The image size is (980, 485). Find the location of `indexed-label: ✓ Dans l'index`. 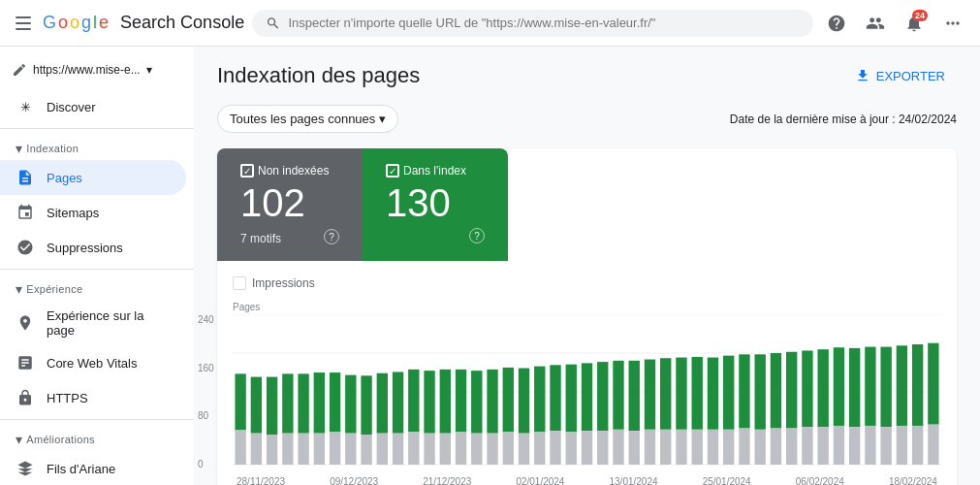

indexed-label: ✓ Dans l'index is located at coordinates (435, 171).